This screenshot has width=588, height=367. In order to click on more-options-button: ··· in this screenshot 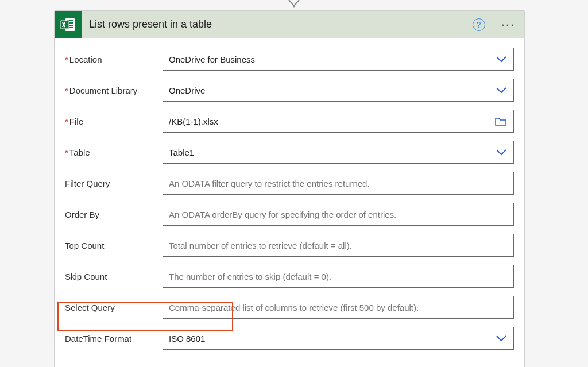, I will do `click(508, 25)`.